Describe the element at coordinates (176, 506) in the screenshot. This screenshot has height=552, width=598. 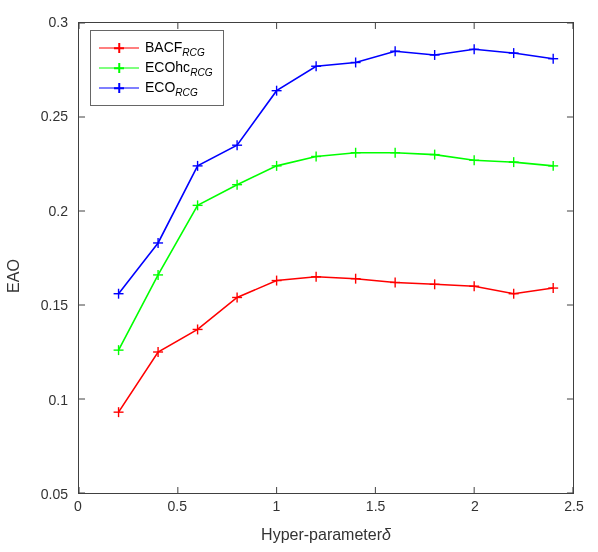
I see `x-tick: 0.5` at that location.